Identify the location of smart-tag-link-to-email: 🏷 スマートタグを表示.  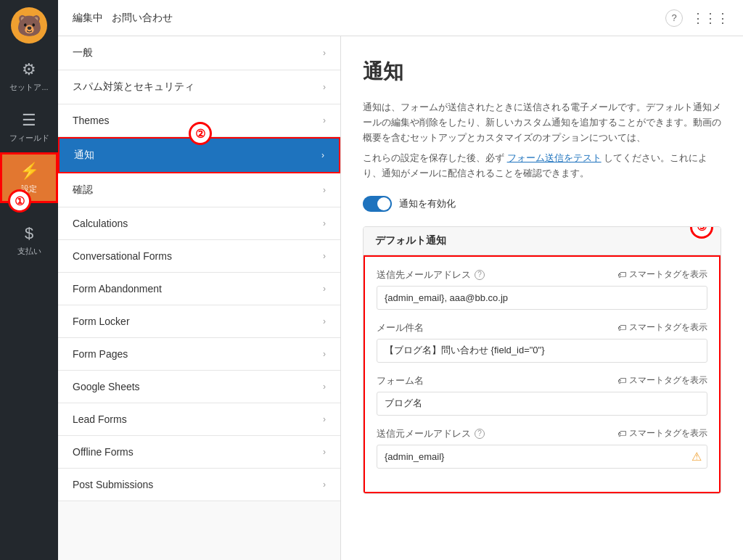
(662, 274).